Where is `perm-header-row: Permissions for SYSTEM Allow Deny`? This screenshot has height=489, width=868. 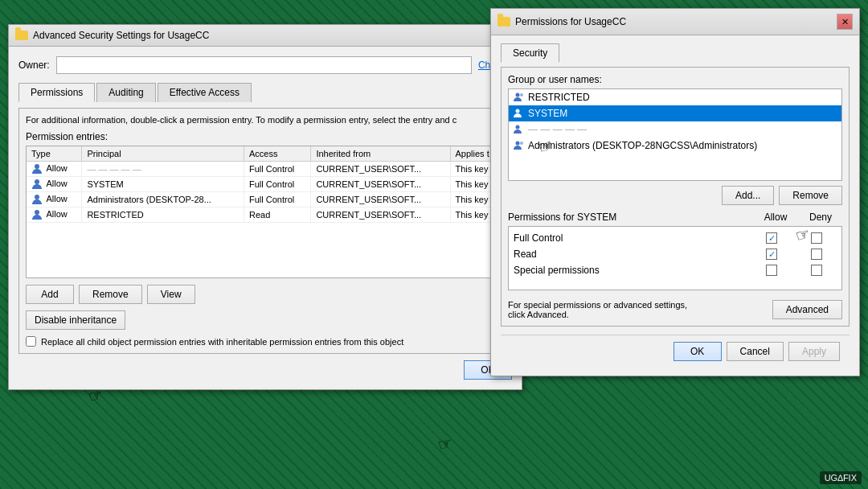 perm-header-row: Permissions for SYSTEM Allow Deny is located at coordinates (675, 217).